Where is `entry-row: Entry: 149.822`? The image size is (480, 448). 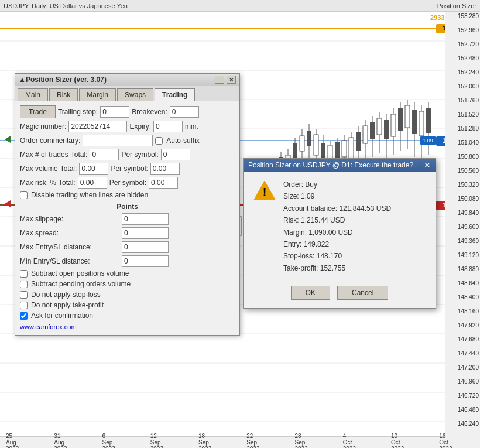 entry-row: Entry: 149.822 is located at coordinates (337, 244).